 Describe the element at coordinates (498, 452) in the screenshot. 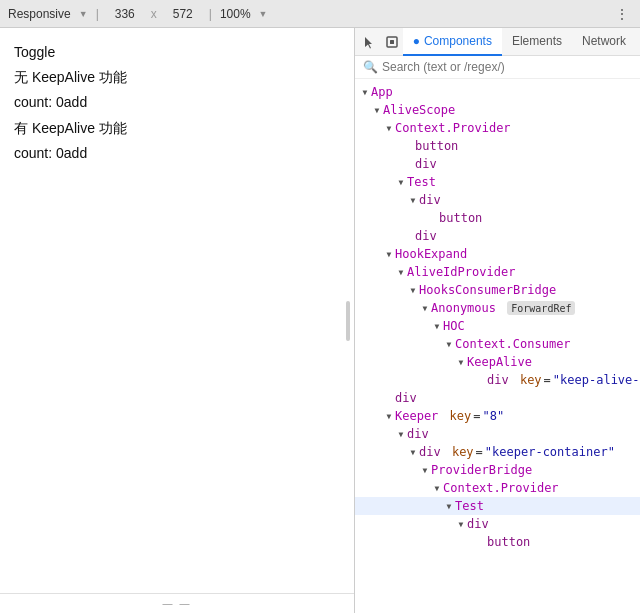

I see `tree-row: ▼ div key = "keeper-container"` at that location.